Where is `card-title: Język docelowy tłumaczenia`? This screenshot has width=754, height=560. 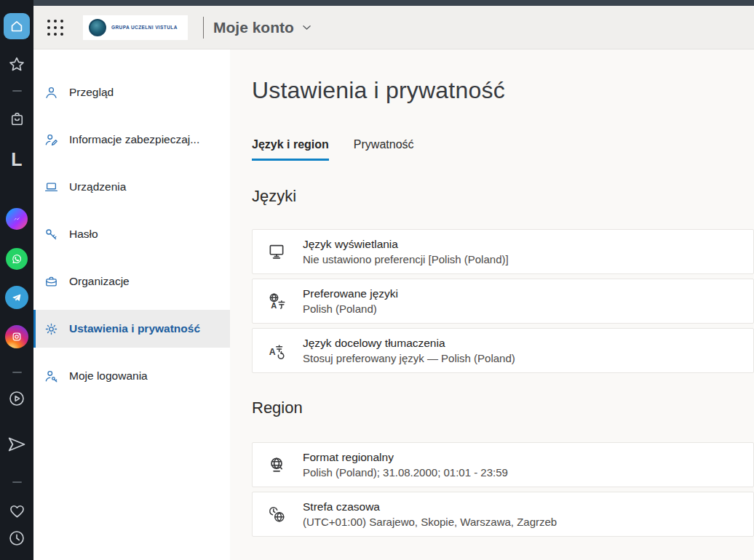 card-title: Język docelowy tłumaczenia is located at coordinates (409, 343).